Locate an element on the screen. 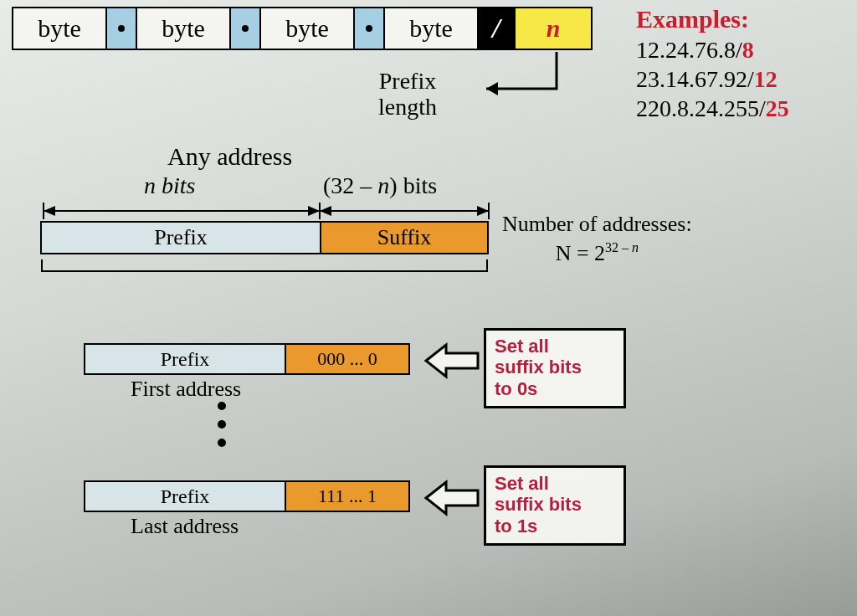  address-structure-bar: Prefix Suffix is located at coordinates (264, 238).